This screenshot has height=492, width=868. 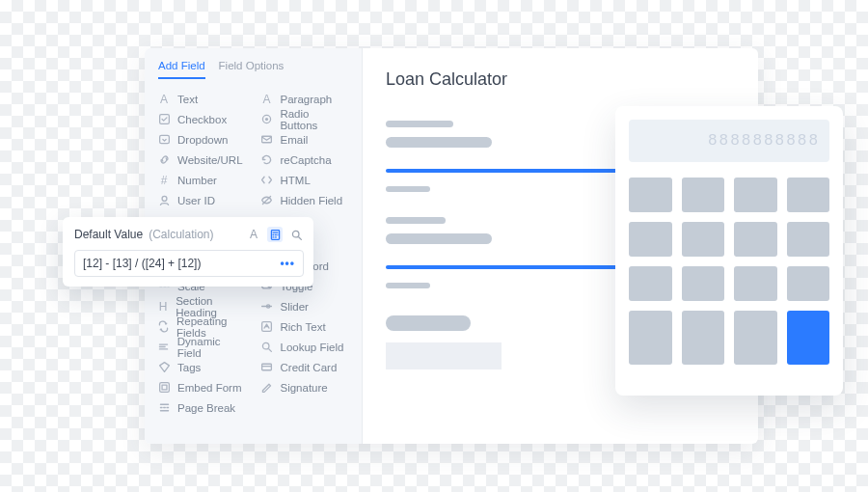 I want to click on field-html: HTML, so click(x=305, y=179).